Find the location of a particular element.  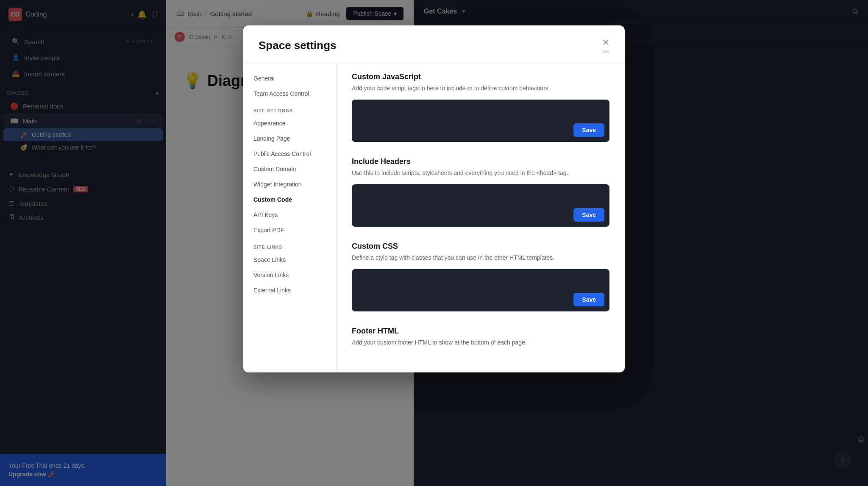

nav-section-site-links: SITE LINKS is located at coordinates (290, 245).